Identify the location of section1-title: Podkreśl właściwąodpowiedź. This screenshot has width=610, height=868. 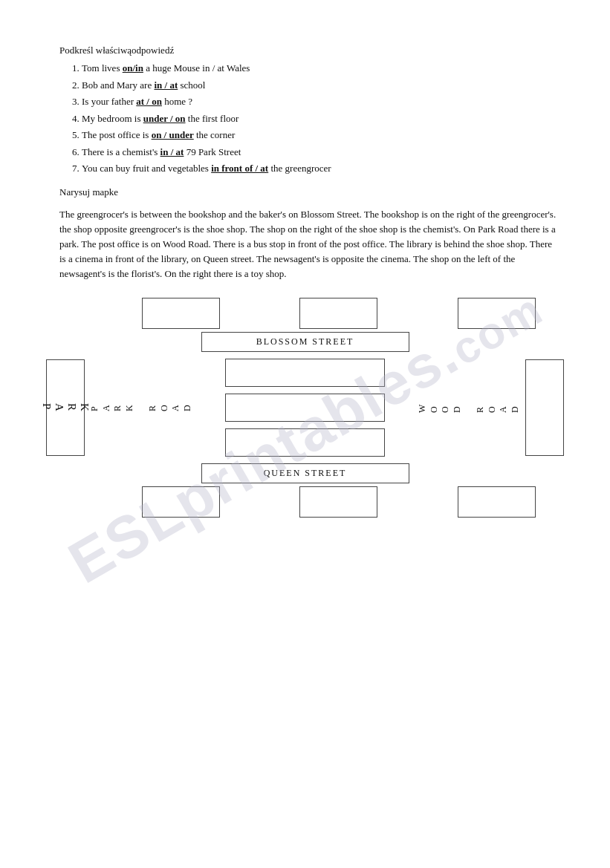
(309, 50).